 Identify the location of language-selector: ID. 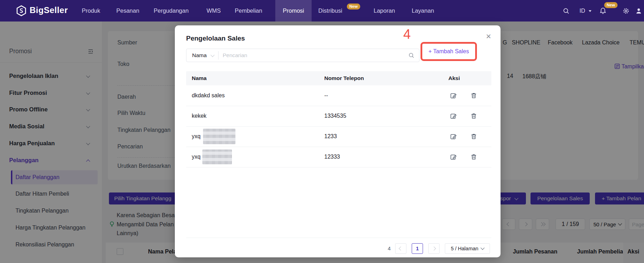
(585, 11).